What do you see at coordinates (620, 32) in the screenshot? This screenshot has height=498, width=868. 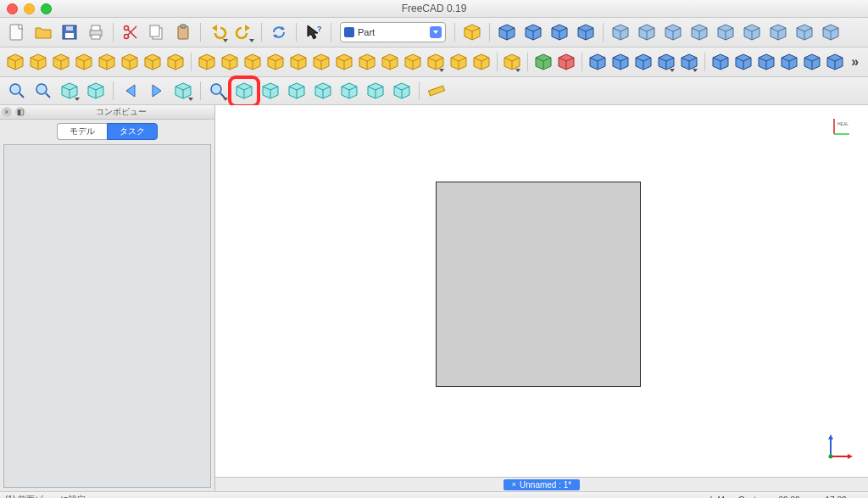 I see `link-make-button` at bounding box center [620, 32].